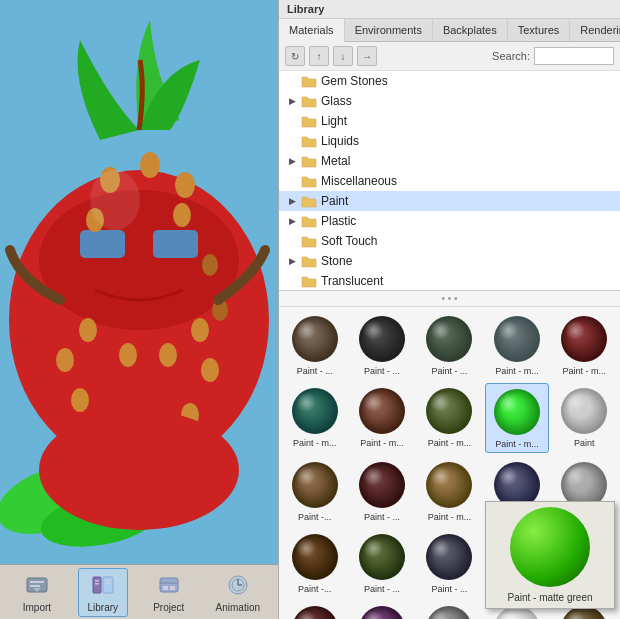 Image resolution: width=620 pixels, height=619 pixels. What do you see at coordinates (314, 418) in the screenshot?
I see `material-item-m6: Paint - m...` at bounding box center [314, 418].